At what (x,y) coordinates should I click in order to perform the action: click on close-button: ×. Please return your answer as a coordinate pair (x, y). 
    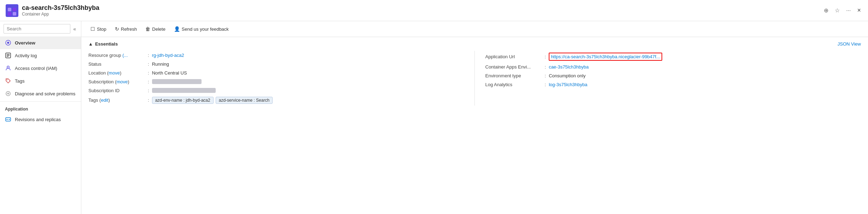
    Looking at the image, I should click on (859, 11).